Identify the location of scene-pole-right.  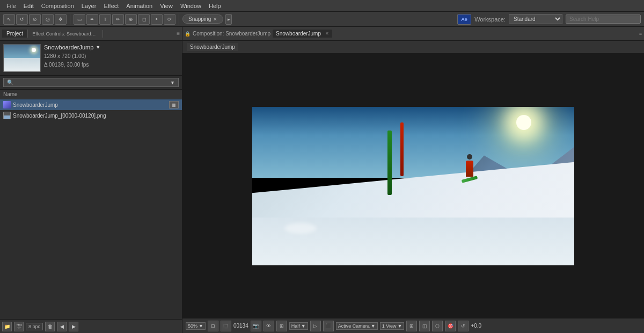
(402, 149).